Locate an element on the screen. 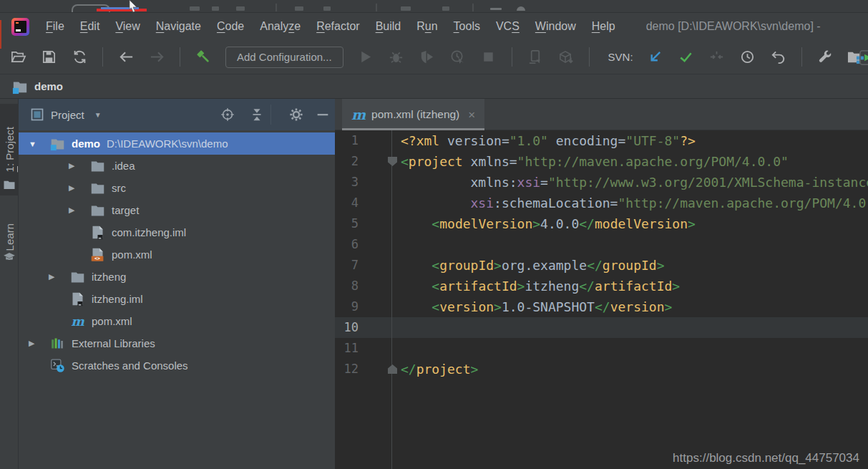 The height and width of the screenshot is (469, 868). attach-debugger-icon is located at coordinates (535, 57).